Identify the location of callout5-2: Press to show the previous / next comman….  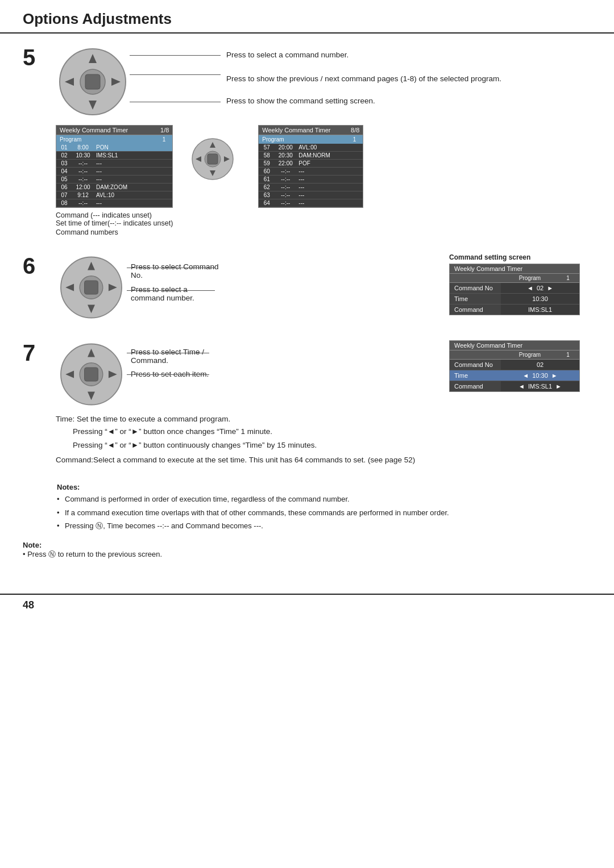
(364, 79).